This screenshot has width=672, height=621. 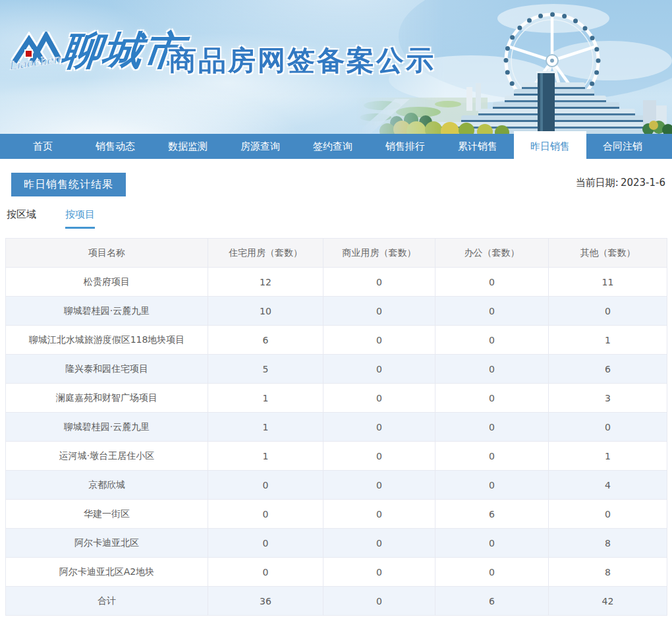 What do you see at coordinates (266, 601) in the screenshot?
I see `count-cell: 36` at bounding box center [266, 601].